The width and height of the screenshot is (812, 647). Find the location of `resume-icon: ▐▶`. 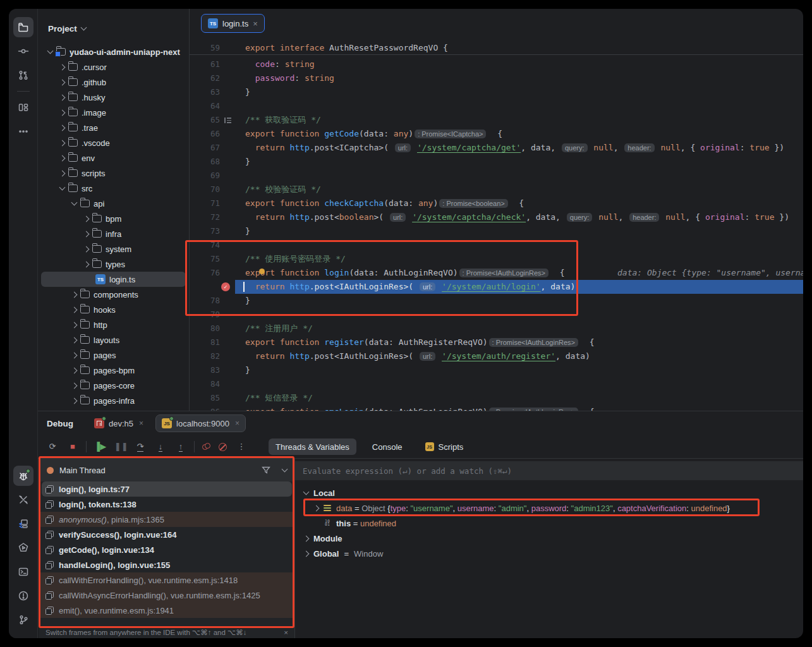

resume-icon: ▐▶ is located at coordinates (100, 447).